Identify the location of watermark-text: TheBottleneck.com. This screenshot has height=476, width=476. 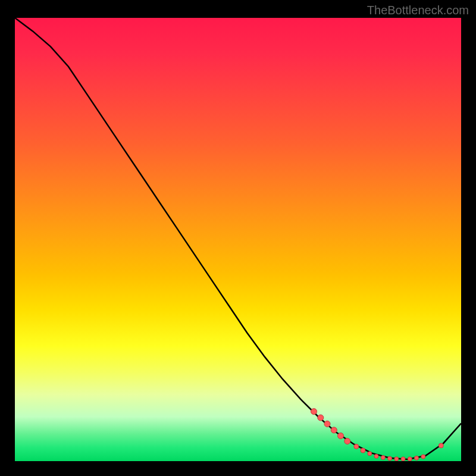
(418, 11).